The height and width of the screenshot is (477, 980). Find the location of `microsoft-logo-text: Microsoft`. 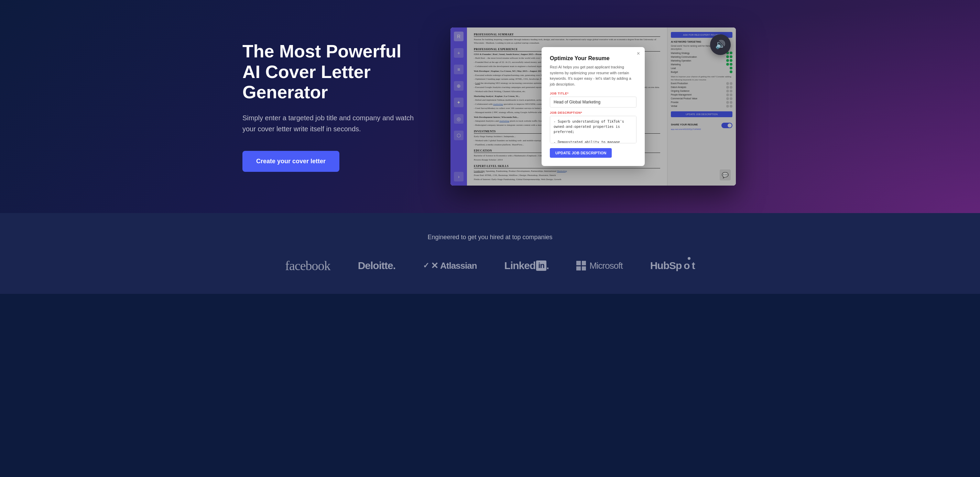

microsoft-logo-text: Microsoft is located at coordinates (606, 266).